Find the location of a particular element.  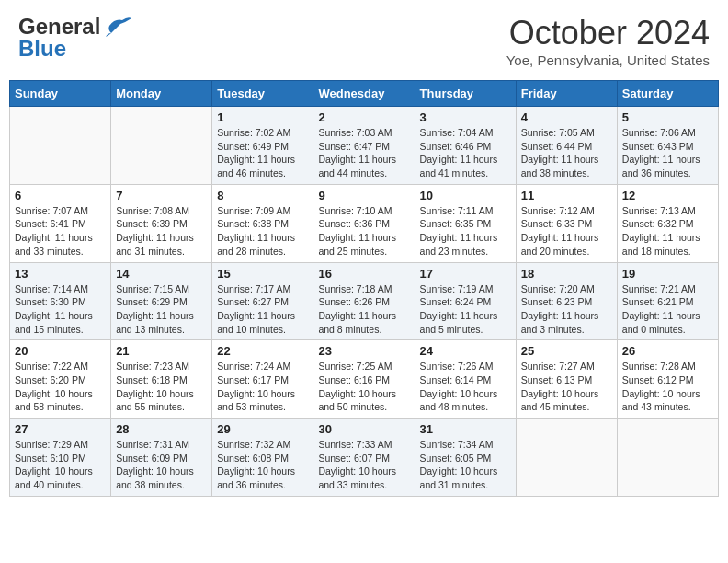

day-info: Sunrise: 7:03 AMSunset: 6:47 PMDaylight:… is located at coordinates (364, 153).